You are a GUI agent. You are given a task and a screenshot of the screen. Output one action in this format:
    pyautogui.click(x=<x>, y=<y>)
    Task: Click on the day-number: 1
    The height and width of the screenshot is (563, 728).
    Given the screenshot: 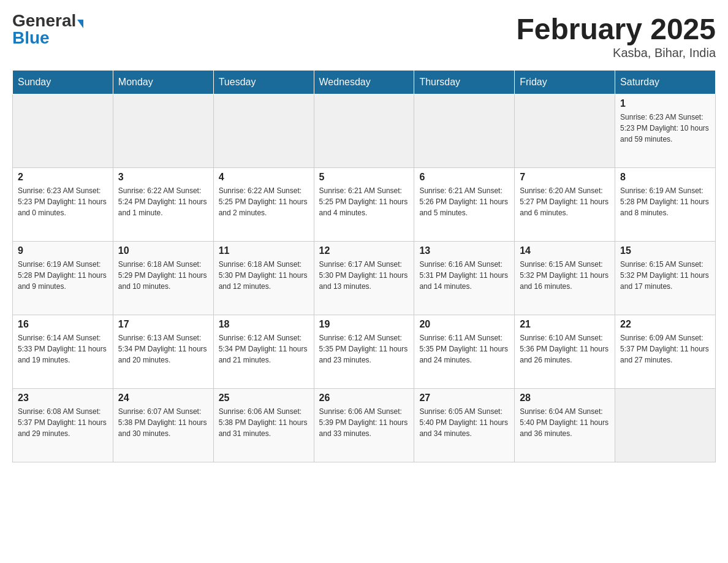 What is the action you would take?
    pyautogui.click(x=665, y=104)
    